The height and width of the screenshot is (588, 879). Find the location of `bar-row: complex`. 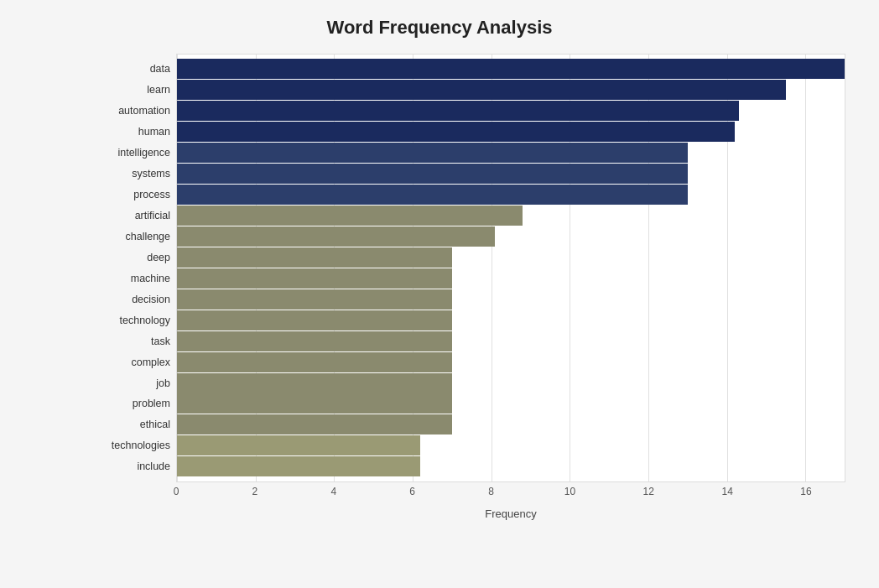

bar-row: complex is located at coordinates (511, 362).